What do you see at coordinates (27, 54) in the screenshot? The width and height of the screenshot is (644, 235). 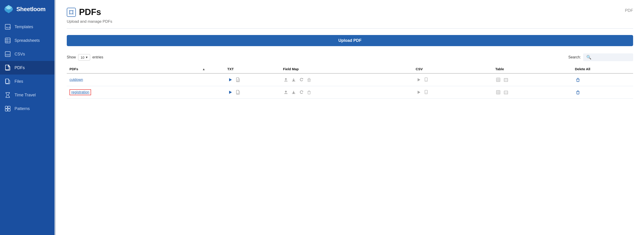 I see `sidebar-item-csvs: CSV CSVs` at bounding box center [27, 54].